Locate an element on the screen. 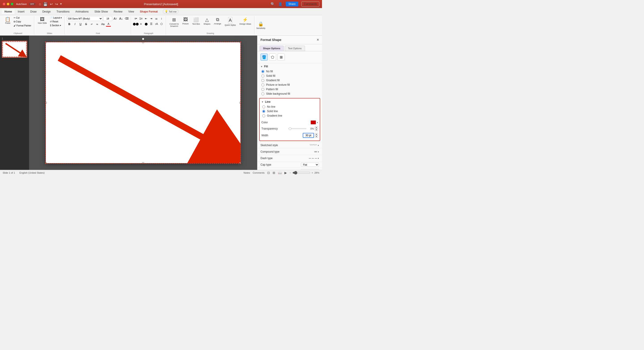 Image resolution: width=644 pixels, height=350 pixels. color-swatch is located at coordinates (313, 122).